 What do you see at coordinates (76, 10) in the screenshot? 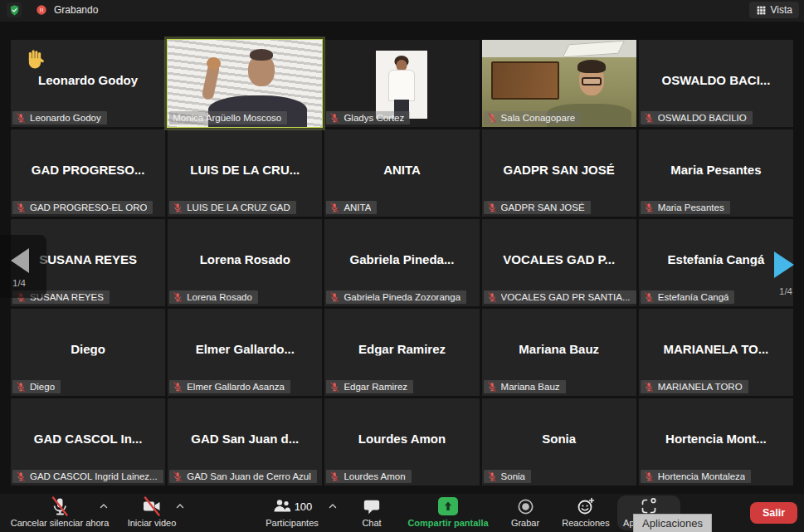
I see `recording-label: Grabando` at bounding box center [76, 10].